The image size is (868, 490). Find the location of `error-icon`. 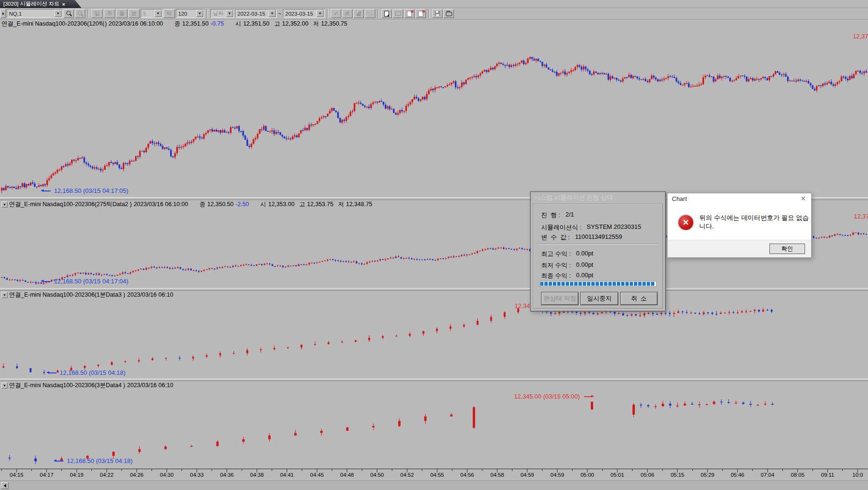

error-icon is located at coordinates (686, 223).